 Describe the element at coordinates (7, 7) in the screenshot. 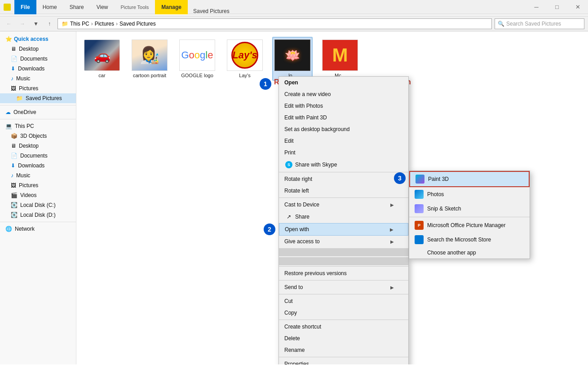

I see `title-bar-left` at that location.